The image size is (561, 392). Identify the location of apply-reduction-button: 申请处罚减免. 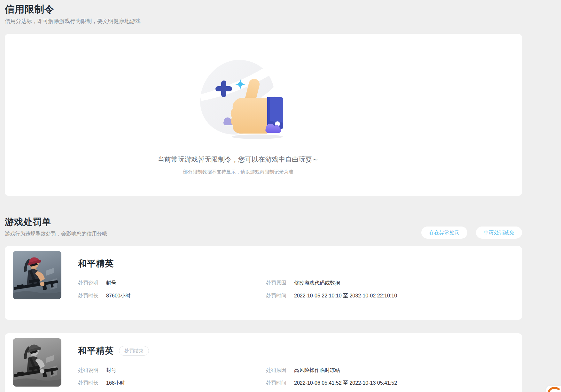
(499, 233).